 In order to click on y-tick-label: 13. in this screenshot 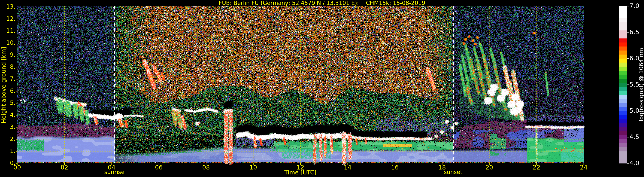, I will do `click(8, 7)`.